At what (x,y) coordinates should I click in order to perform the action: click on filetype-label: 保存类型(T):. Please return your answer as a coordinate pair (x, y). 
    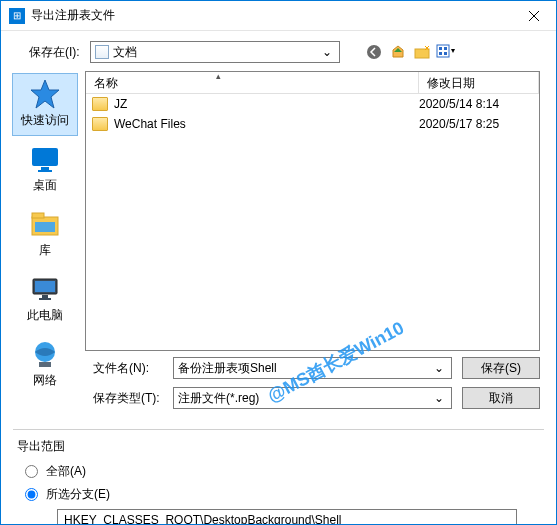
    Looking at the image, I should click on (128, 398).